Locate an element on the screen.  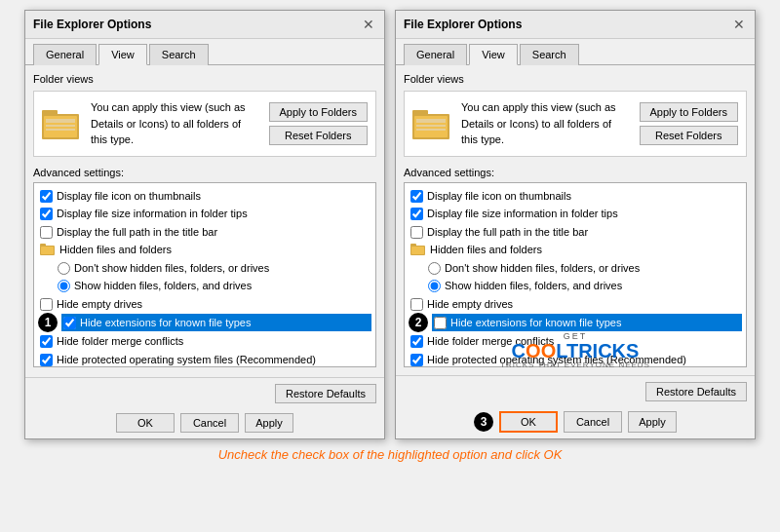
left-advanced-label: Advanced settings: is located at coordinates (205, 172).